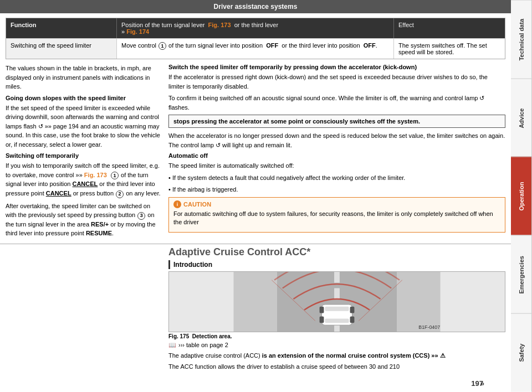 The height and width of the screenshot is (392, 532). What do you see at coordinates (255, 49) in the screenshot?
I see `table-data-row: Switching off the speed limiter Move con…` at bounding box center [255, 49].